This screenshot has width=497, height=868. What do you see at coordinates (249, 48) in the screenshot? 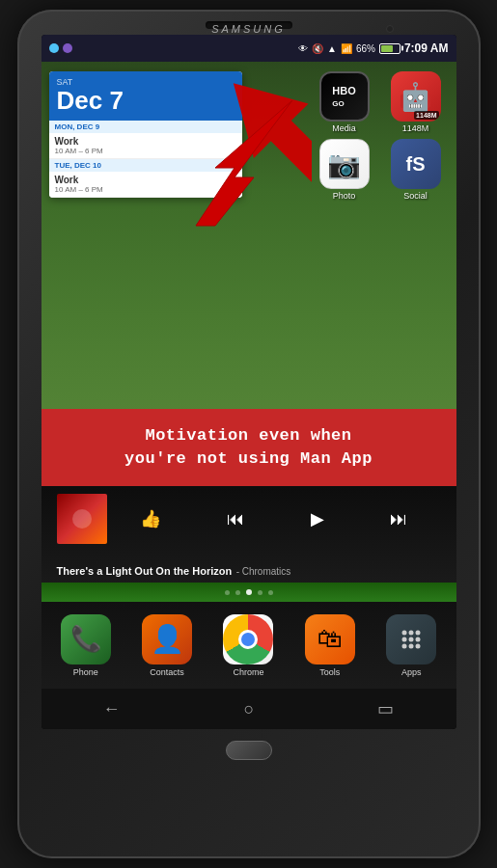
I see `status-bar: 👁 🔇 ▲ 📶 66% 7:09 AM` at bounding box center [249, 48].